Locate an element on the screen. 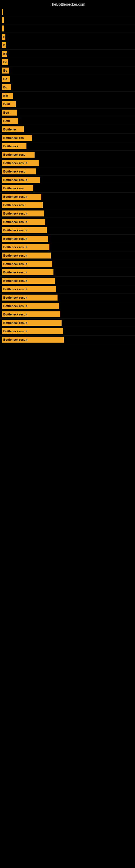  bar-20: Bottleneck result is located at coordinates (21, 180).